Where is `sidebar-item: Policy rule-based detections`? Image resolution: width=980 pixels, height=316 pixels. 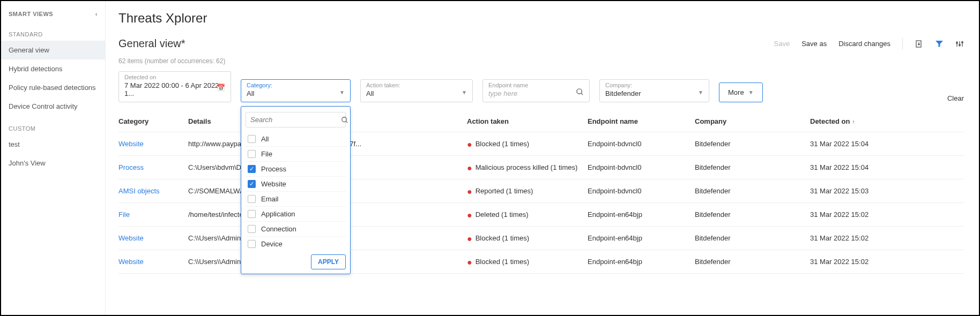 sidebar-item: Policy rule-based detections is located at coordinates (53, 88).